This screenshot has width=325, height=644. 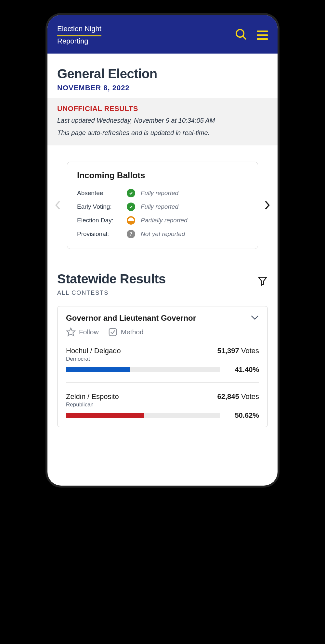 What do you see at coordinates (71, 332) in the screenshot?
I see `star-icon` at bounding box center [71, 332].